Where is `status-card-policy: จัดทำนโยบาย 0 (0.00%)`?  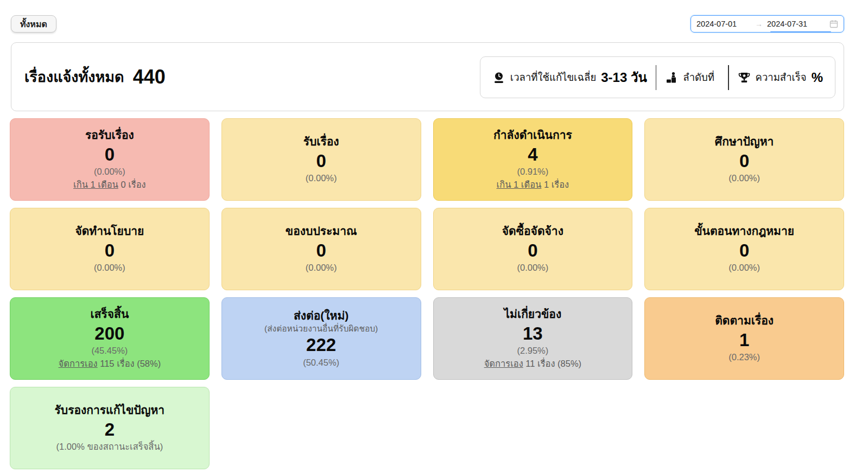
status-card-policy: จัดทำนโยบาย 0 (0.00%) is located at coordinates (110, 249).